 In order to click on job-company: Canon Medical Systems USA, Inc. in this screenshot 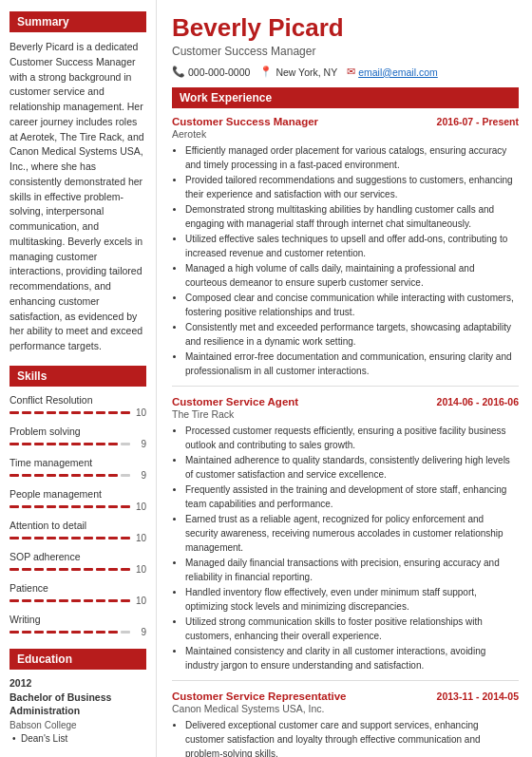, I will do `click(346, 709)`.